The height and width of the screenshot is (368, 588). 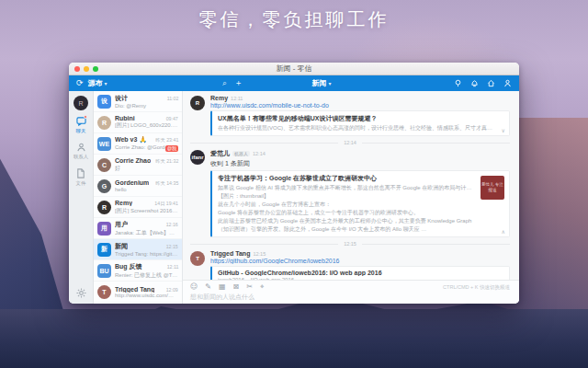 What do you see at coordinates (345, 221) in the screenshot?
I see `news-body-line: 此前瑞士苏黎世已经成为 Google 在美国本土之外最大的工程师办公中心，其主要…` at bounding box center [345, 221].